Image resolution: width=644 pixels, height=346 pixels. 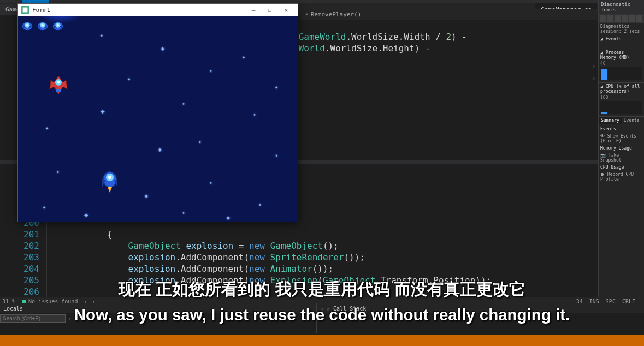 What do you see at coordinates (622, 129) in the screenshot?
I see `diag-events-label: Events` at bounding box center [622, 129].